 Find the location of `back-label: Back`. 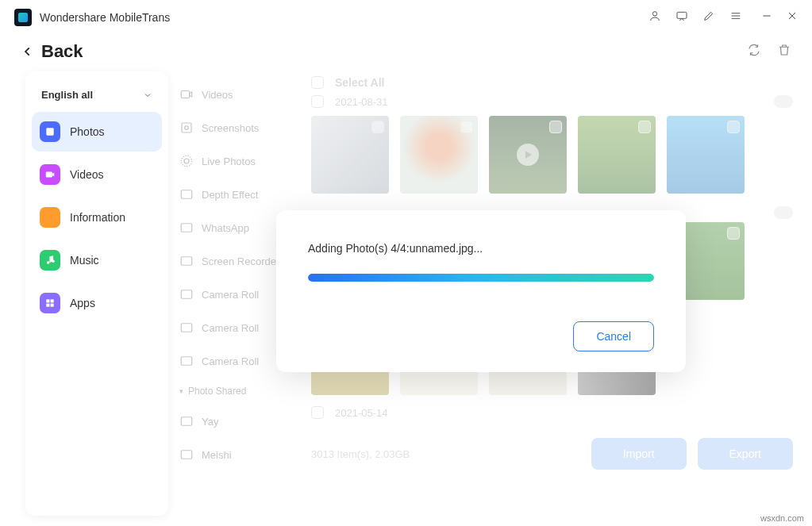

back-label: Back is located at coordinates (62, 52).